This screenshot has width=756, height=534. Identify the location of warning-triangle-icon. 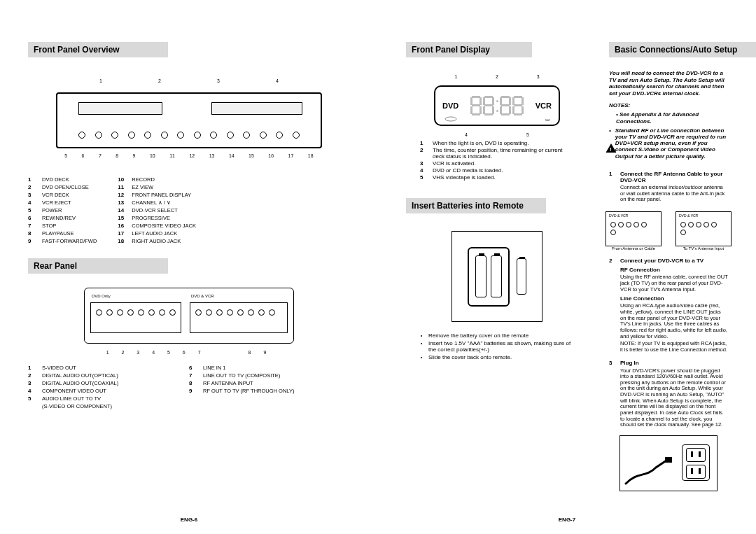
(611, 148).